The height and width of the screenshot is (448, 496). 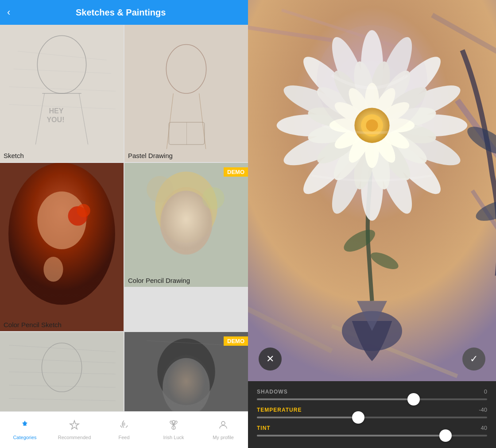 I want to click on filter-item-sketch: HEY YOU! Sketch, so click(x=62, y=93).